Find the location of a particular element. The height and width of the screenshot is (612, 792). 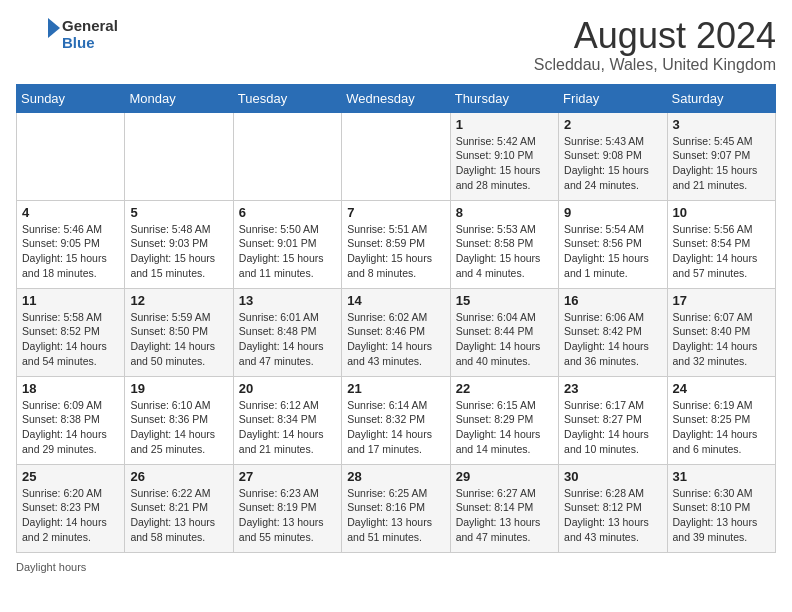

day-number: 6 is located at coordinates (288, 212).